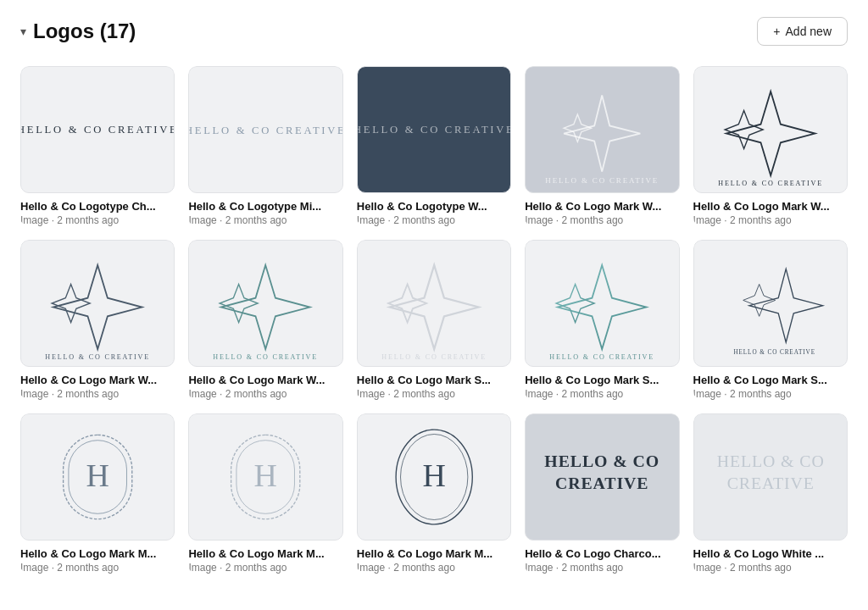  What do you see at coordinates (434, 207) in the screenshot?
I see `card-name: Hello & Co Logotype W...` at bounding box center [434, 207].